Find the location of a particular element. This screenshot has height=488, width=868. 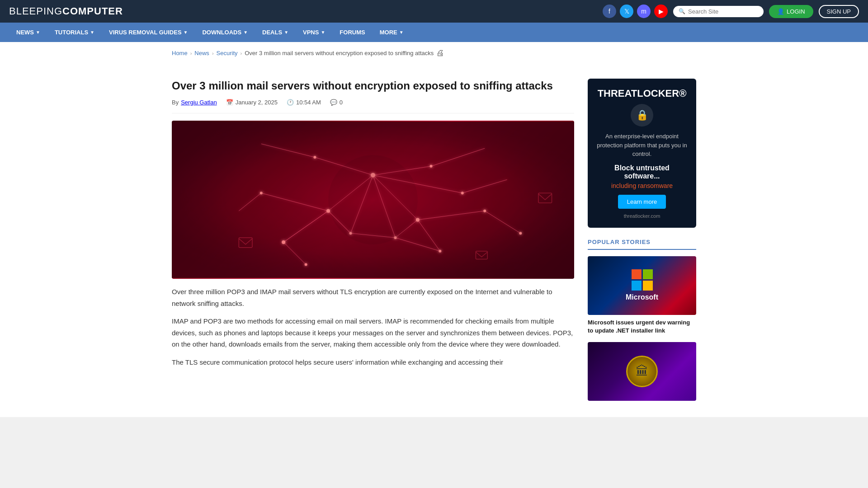

logo-light: BLEEPING is located at coordinates (36, 11).